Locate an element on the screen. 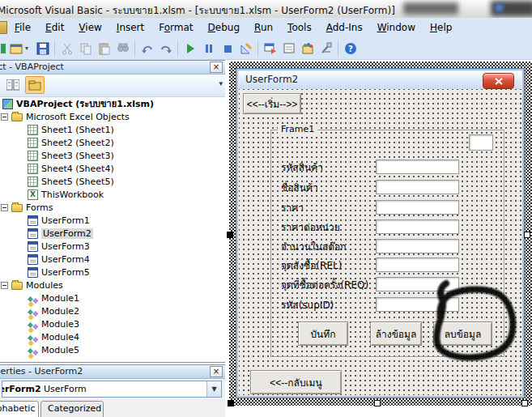 The width and height of the screenshot is (532, 417). start-button: <<--เริ่ม-->> is located at coordinates (272, 104).